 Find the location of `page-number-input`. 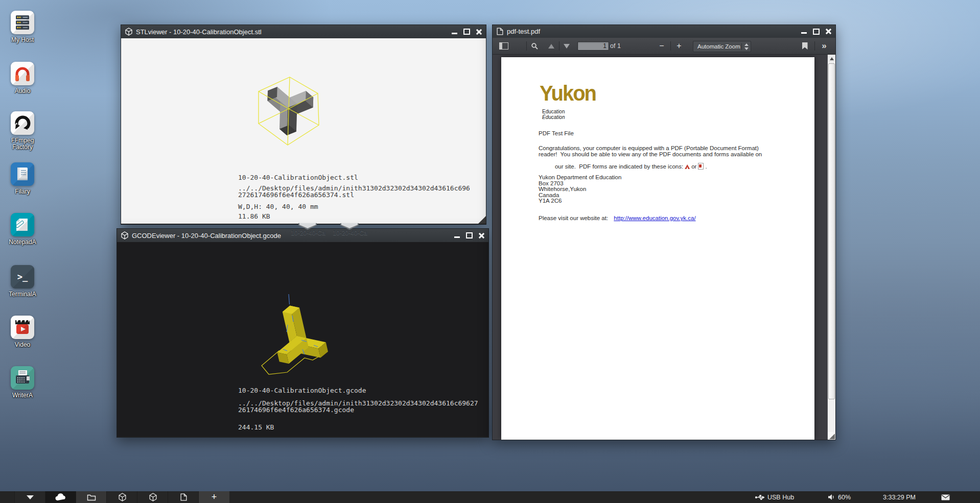

page-number-input is located at coordinates (593, 46).